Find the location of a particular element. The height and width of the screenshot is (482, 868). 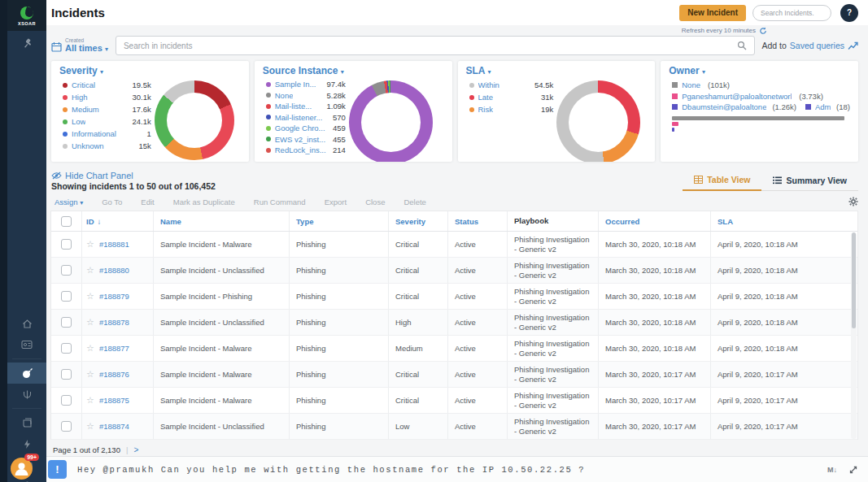

legend-item: Mail-liste...1.09k is located at coordinates (306, 106).